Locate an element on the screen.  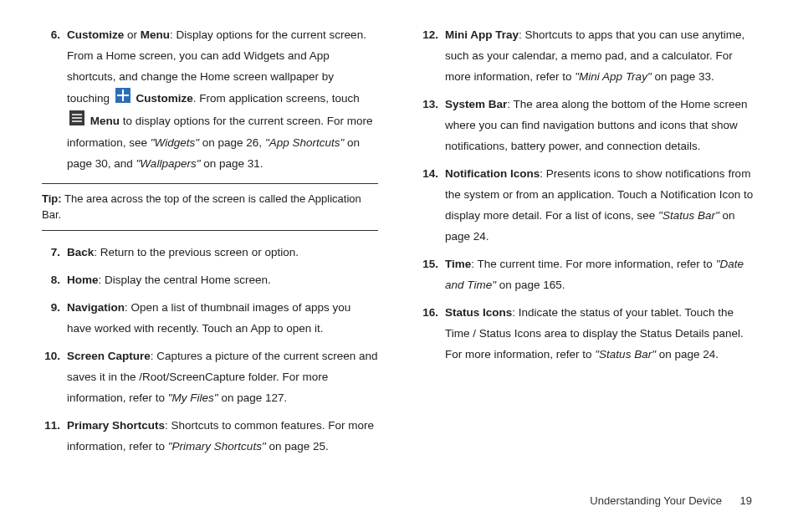
item-content: Time: The current time. For more informa… is located at coordinates (601, 275).